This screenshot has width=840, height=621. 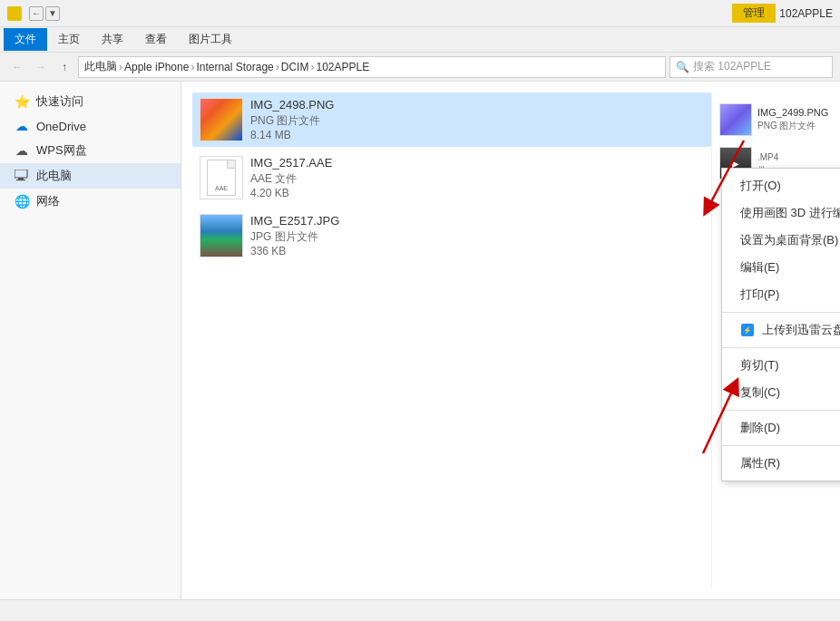 I want to click on back-button: ←, so click(x=17, y=67).